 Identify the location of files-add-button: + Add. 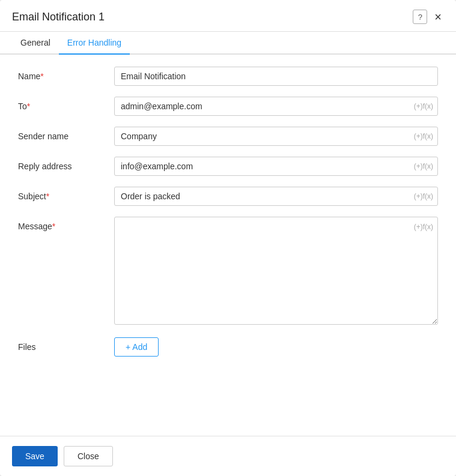
(136, 347).